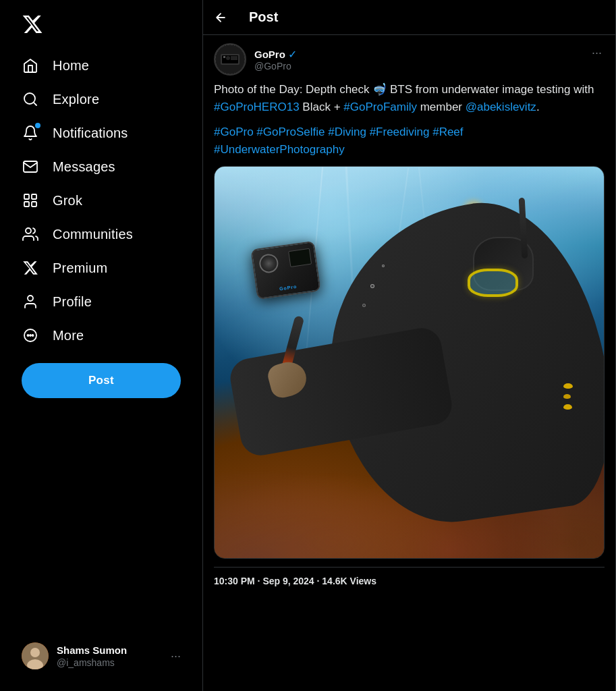 The width and height of the screenshot is (616, 691). What do you see at coordinates (275, 59) in the screenshot?
I see `tweet-author-name-group: GoPro ✓ @GoPro` at bounding box center [275, 59].